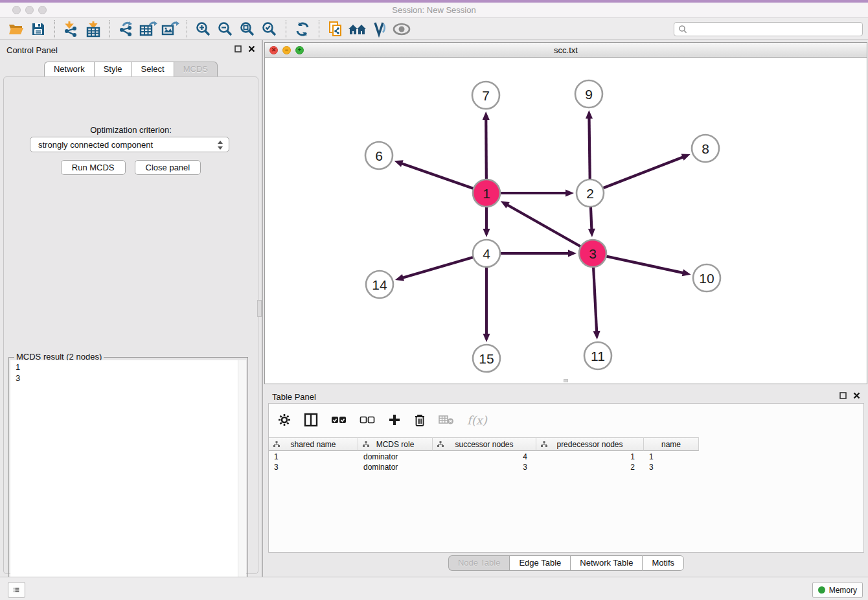  Describe the element at coordinates (671, 467) in the screenshot. I see `cell-name: 3` at that location.